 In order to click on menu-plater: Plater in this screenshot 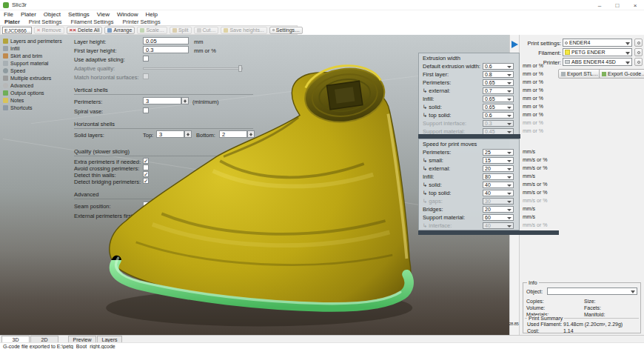, I will do `click(28, 15)`.